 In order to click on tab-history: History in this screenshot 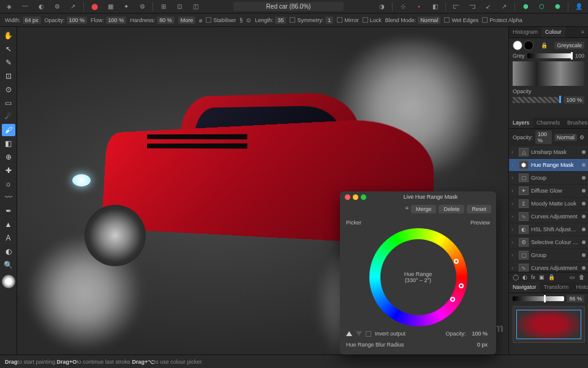, I will do `click(580, 287)`.